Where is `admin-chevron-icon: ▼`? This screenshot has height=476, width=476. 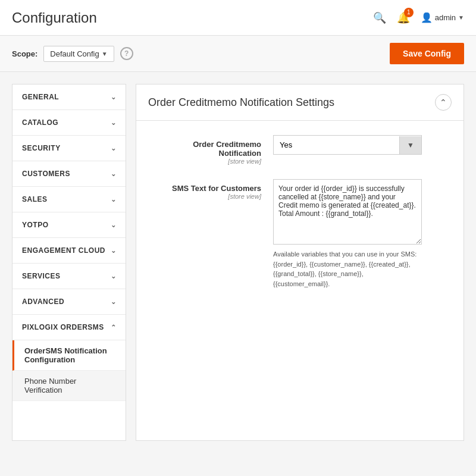
admin-chevron-icon: ▼ is located at coordinates (461, 18).